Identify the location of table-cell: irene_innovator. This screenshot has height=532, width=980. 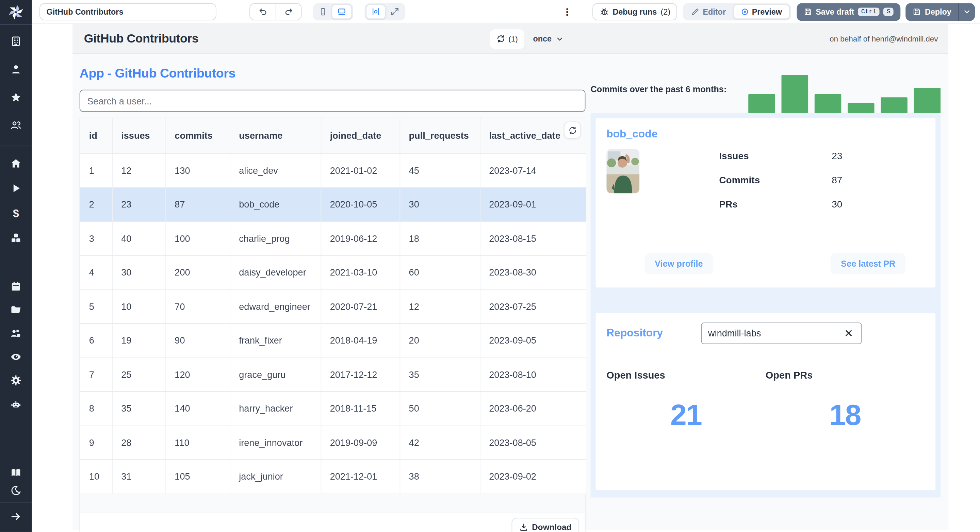
(275, 443).